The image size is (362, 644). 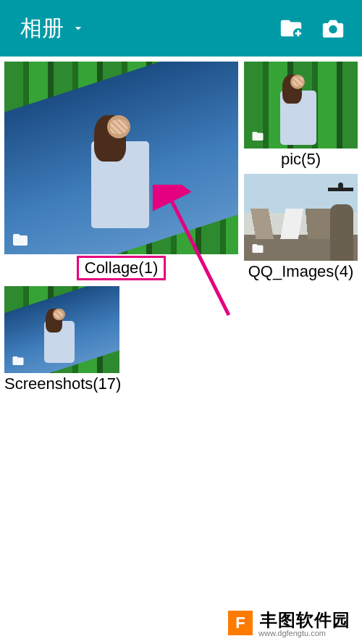 What do you see at coordinates (301, 159) in the screenshot?
I see `album-label: pic(5)` at bounding box center [301, 159].